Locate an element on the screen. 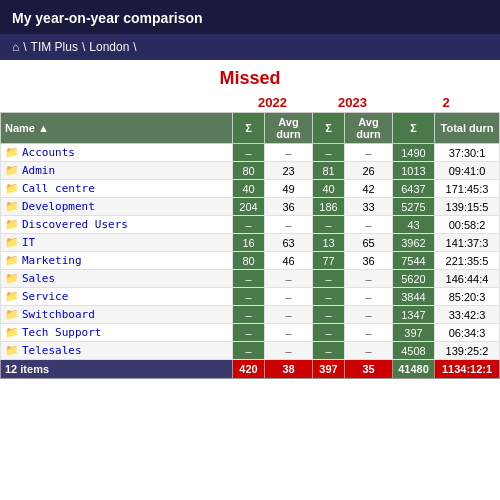 Image resolution: width=500 pixels, height=500 pixels. table-row: 📁Service––––384485:20:3 is located at coordinates (250, 297).